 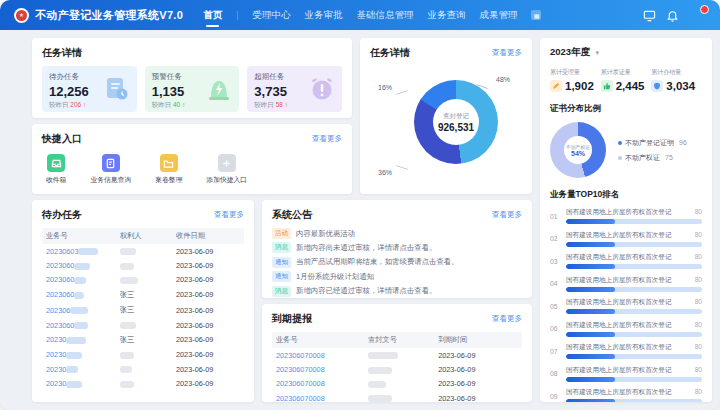 I want to click on due-table-more-link: 查看更多, so click(x=507, y=319).